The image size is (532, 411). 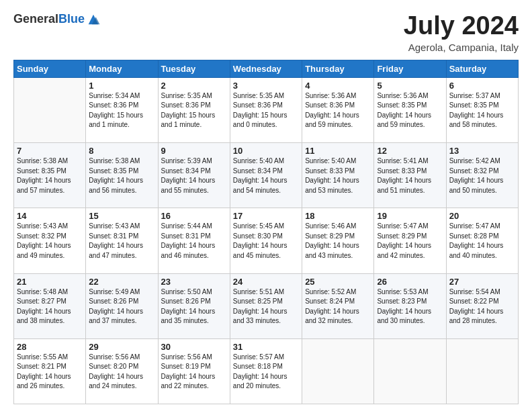 I want to click on day-number: 28, so click(x=50, y=347).